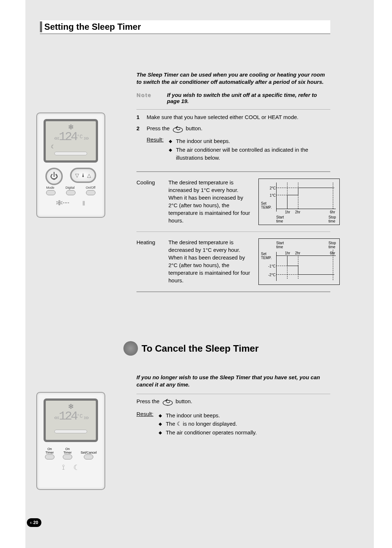 The height and width of the screenshot is (548, 392). Describe the element at coordinates (245, 424) in the screenshot. I see `result2-item-2: The ☾ is no longer displayed.` at that location.